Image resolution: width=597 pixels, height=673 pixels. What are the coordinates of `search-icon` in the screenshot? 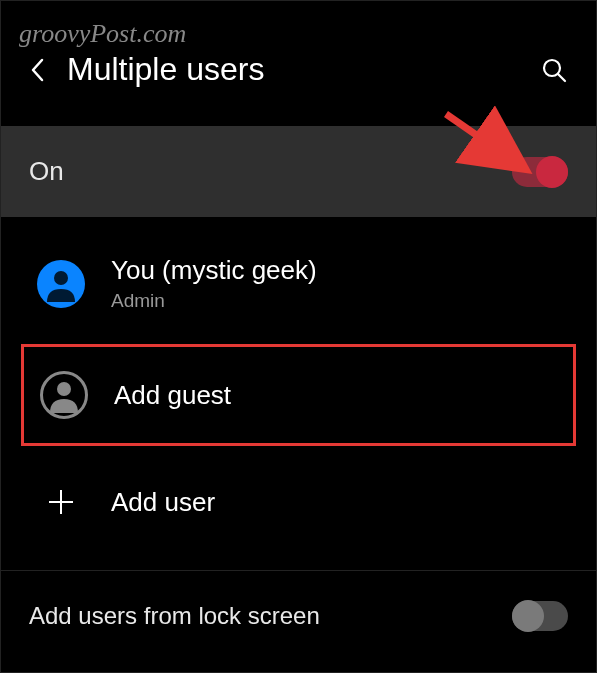 It's located at (554, 70).